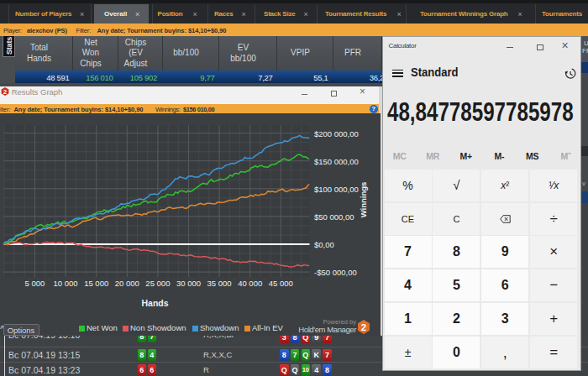 This screenshot has height=376, width=588. What do you see at coordinates (336, 272) in the screenshot?
I see `svg-text: -$50 000,00` at bounding box center [336, 272].